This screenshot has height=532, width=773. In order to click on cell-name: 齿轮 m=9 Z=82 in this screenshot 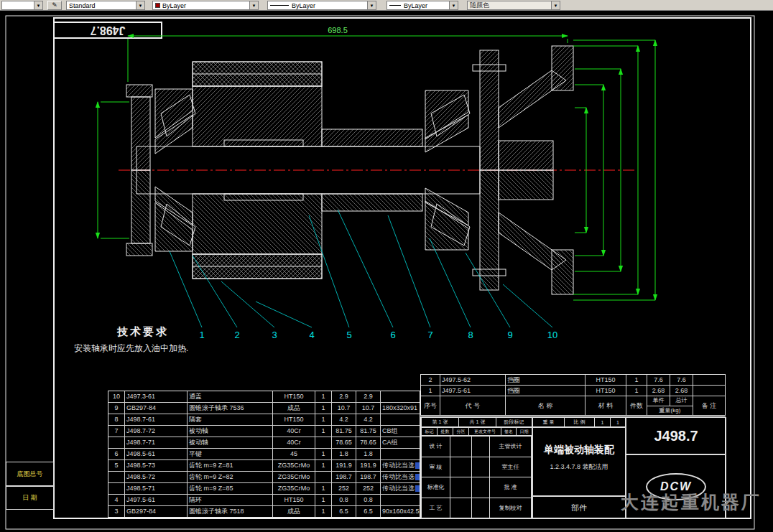, I will do `click(230, 477)`.